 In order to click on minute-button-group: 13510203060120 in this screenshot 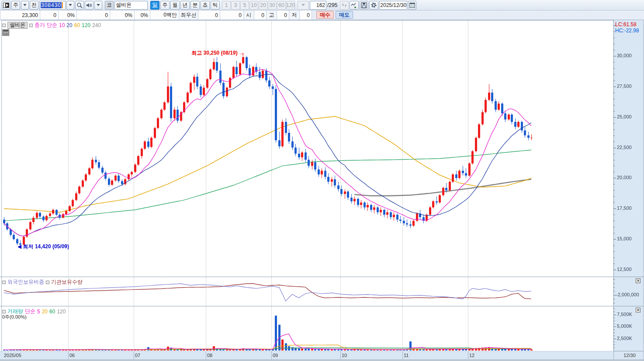, I will do `click(258, 5)`.